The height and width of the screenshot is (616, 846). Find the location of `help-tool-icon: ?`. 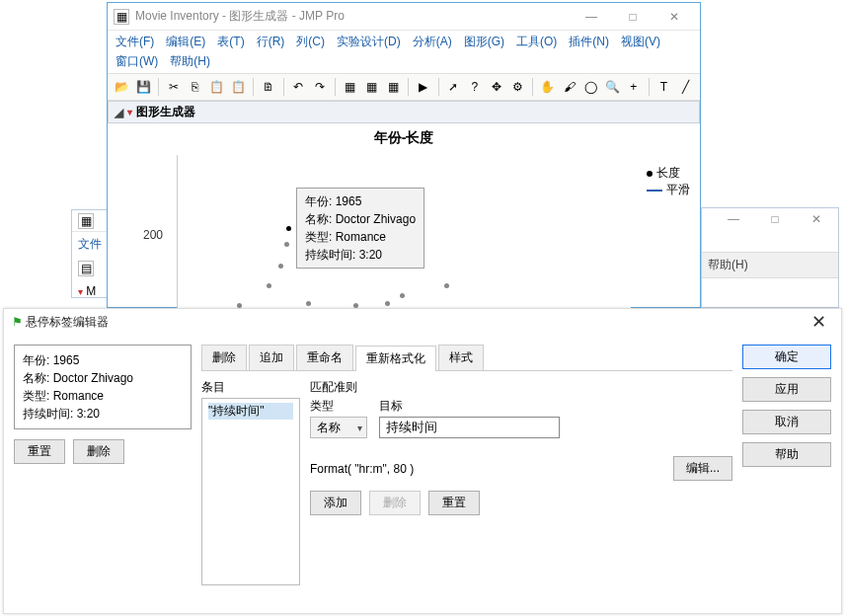

help-tool-icon: ? is located at coordinates (475, 87).